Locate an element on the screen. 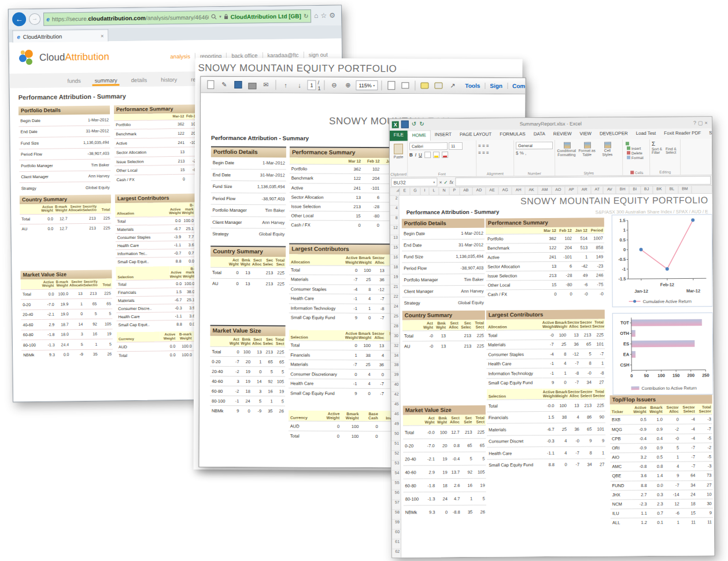  column-header: AP is located at coordinates (571, 191).